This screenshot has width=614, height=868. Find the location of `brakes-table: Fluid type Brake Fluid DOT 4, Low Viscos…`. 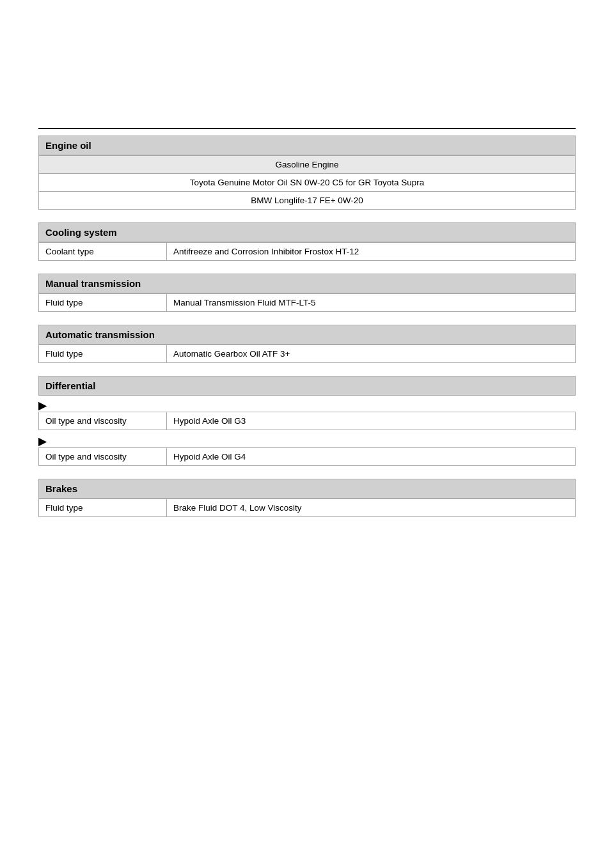

brakes-table: Fluid type Brake Fluid DOT 4, Low Viscos… is located at coordinates (307, 508).